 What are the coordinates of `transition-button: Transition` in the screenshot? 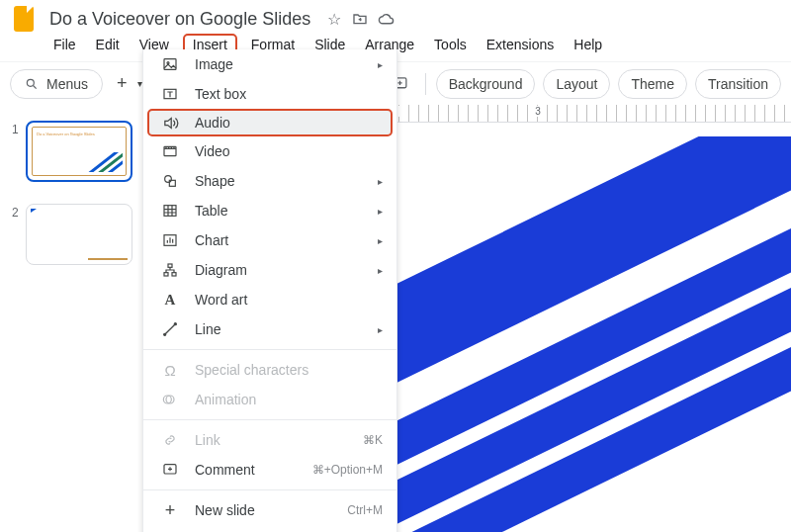 It's located at (738, 84).